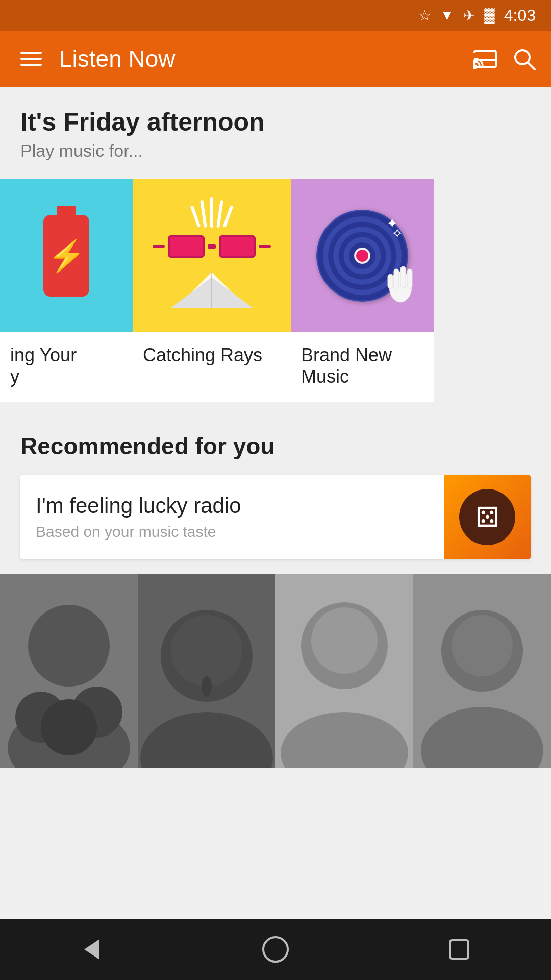 The width and height of the screenshot is (551, 980). Describe the element at coordinates (488, 518) in the screenshot. I see `dice-icon: ⚄` at that location.